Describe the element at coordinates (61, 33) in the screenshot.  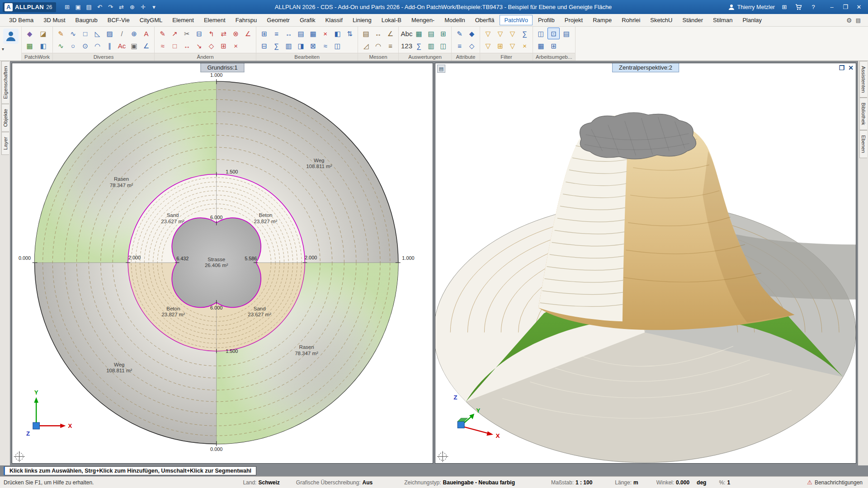
I see `pencil-icon: ✎` at that location.